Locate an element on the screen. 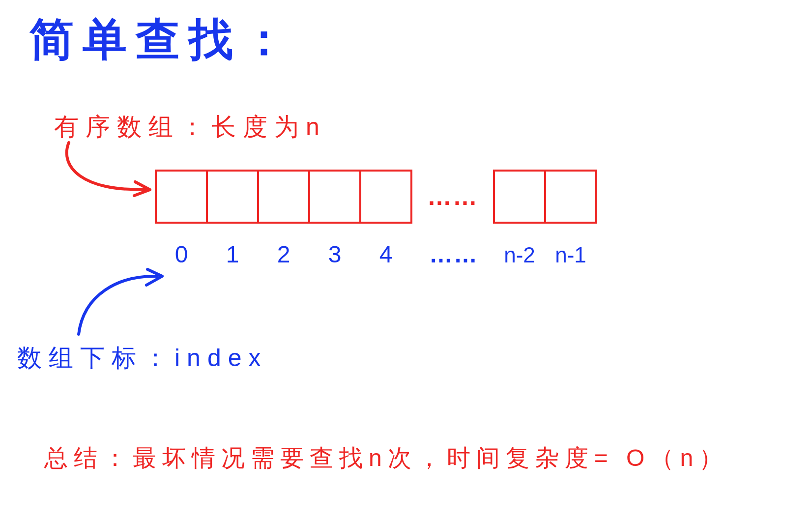 The image size is (812, 520). index-row: 0 1 2 3 4 …… n-2 n-1 is located at coordinates (376, 255).